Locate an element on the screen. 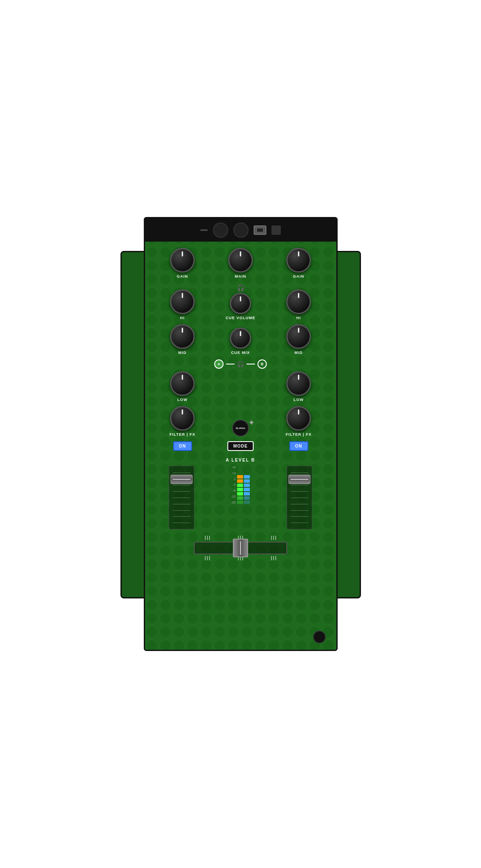 The image size is (481, 868). knob-filter-right is located at coordinates (299, 418).